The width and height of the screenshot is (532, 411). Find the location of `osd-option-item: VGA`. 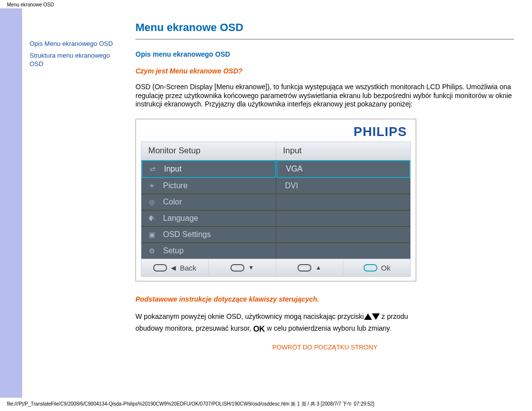

osd-option-item: VGA is located at coordinates (344, 169).